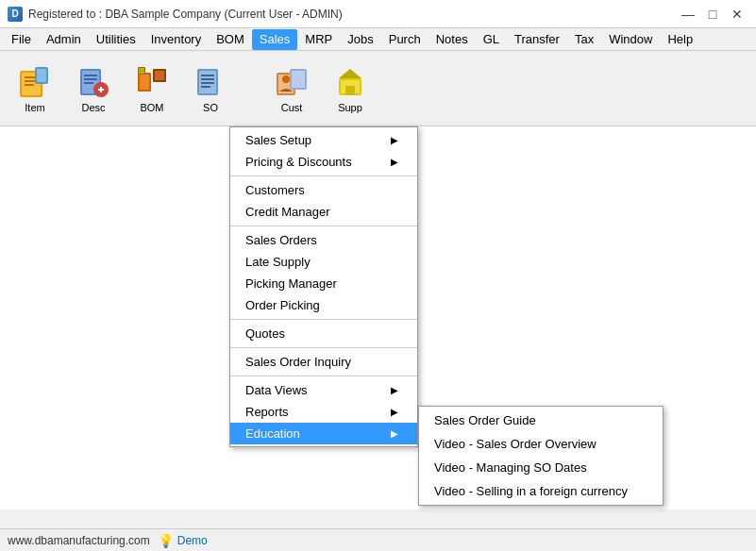 The height and width of the screenshot is (551, 756). What do you see at coordinates (713, 14) in the screenshot?
I see `title-bar-controls: — □ ✕` at bounding box center [713, 14].